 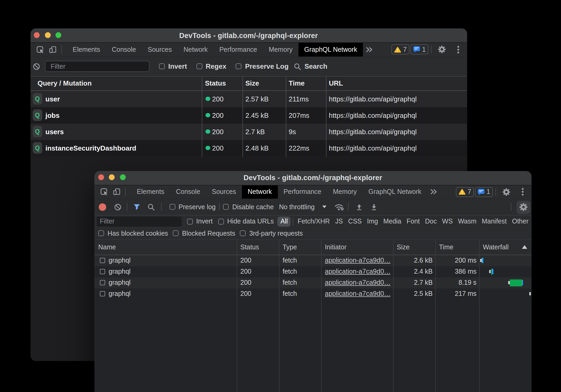 What do you see at coordinates (355, 221) in the screenshot?
I see `resource-type-chip: CSS` at bounding box center [355, 221].